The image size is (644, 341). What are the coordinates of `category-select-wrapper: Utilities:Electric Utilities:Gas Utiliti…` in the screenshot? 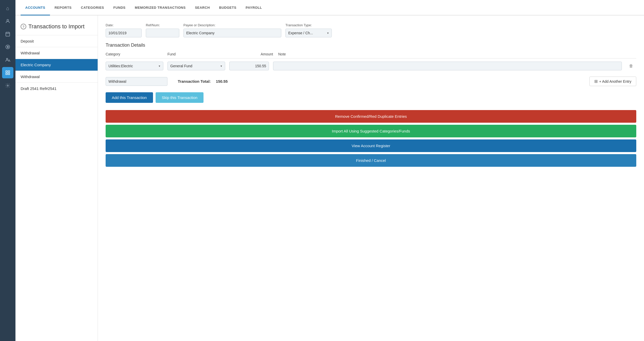 It's located at (134, 66).